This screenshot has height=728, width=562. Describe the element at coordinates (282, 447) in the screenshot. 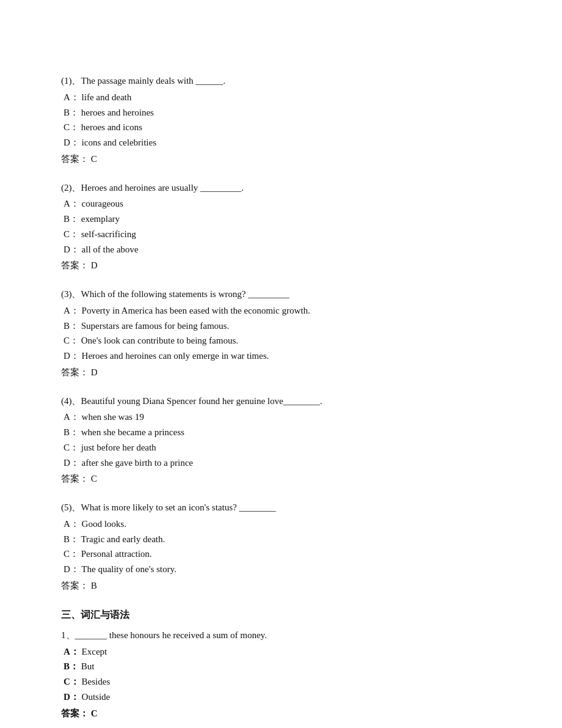

I see `option-q4-2: C： just before her death` at that location.